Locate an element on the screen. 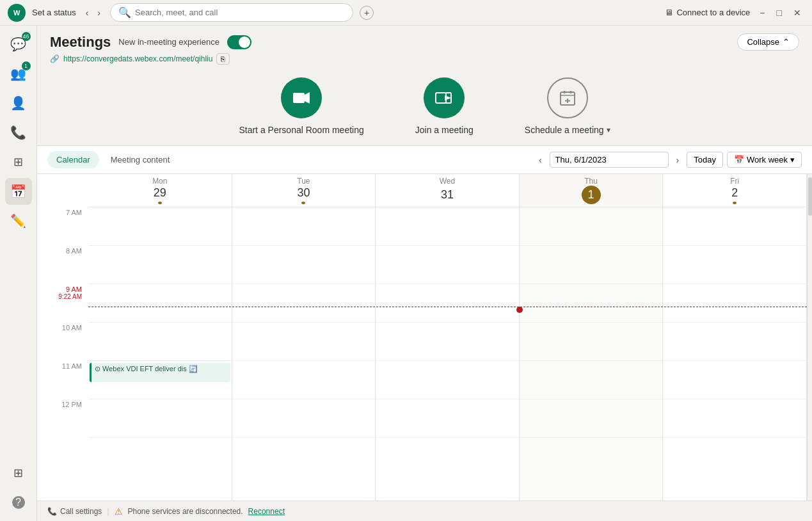 Image resolution: width=812 pixels, height=521 pixels. days-header: Mon 29 Tue 30 Wed 31 is located at coordinates (448, 191).